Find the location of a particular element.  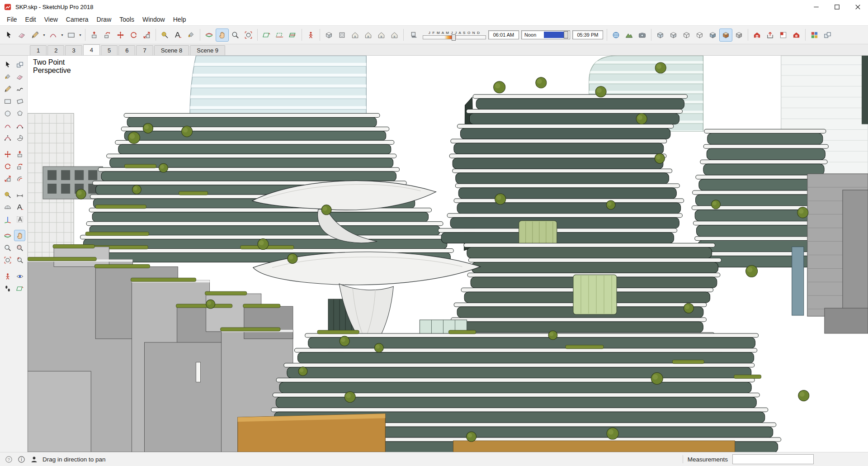

shadow-time-start: 06:01 AM is located at coordinates (504, 35).